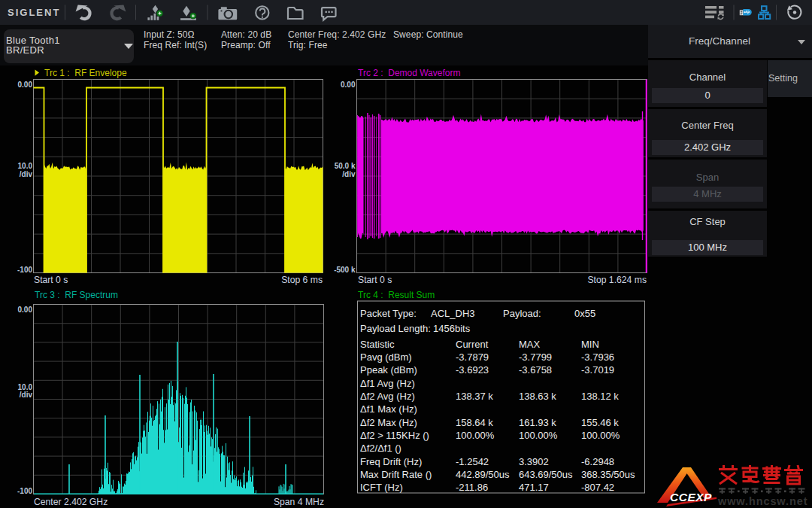 This screenshot has width=812, height=508. I want to click on svg-text: ACL_DH3, so click(453, 313).